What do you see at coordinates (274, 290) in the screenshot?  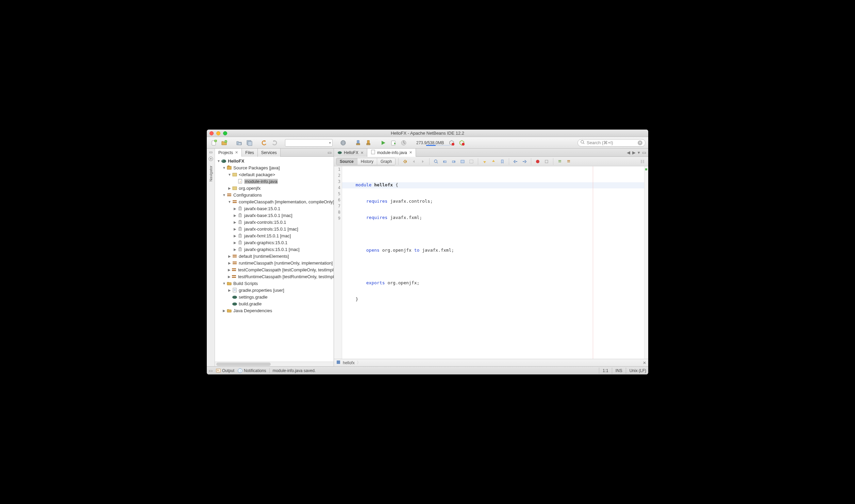 I see `tree-gradle-properties: ▶gradle.properties [user]` at bounding box center [274, 290].